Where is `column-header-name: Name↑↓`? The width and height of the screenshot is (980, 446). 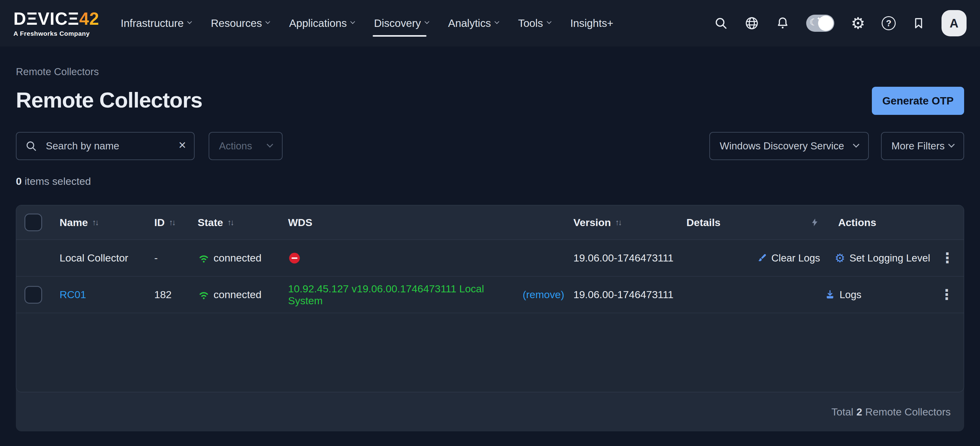
column-header-name: Name↑↓ is located at coordinates (97, 222).